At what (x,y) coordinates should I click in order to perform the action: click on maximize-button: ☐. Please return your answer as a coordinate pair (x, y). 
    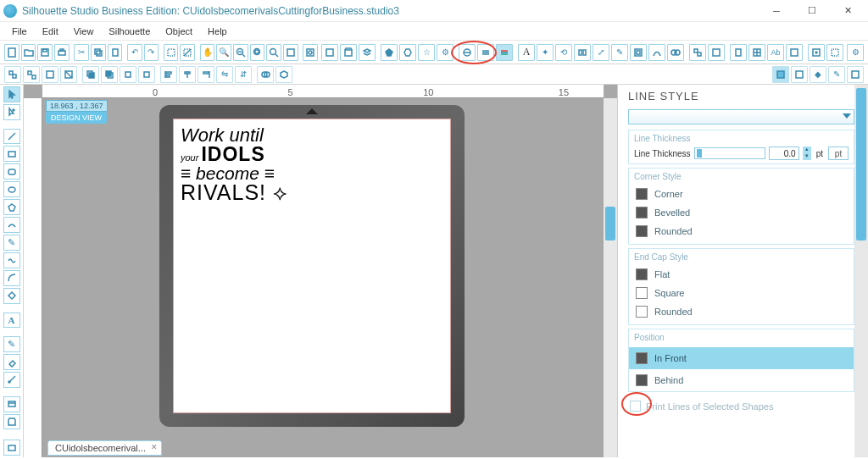
    Looking at the image, I should click on (812, 11).